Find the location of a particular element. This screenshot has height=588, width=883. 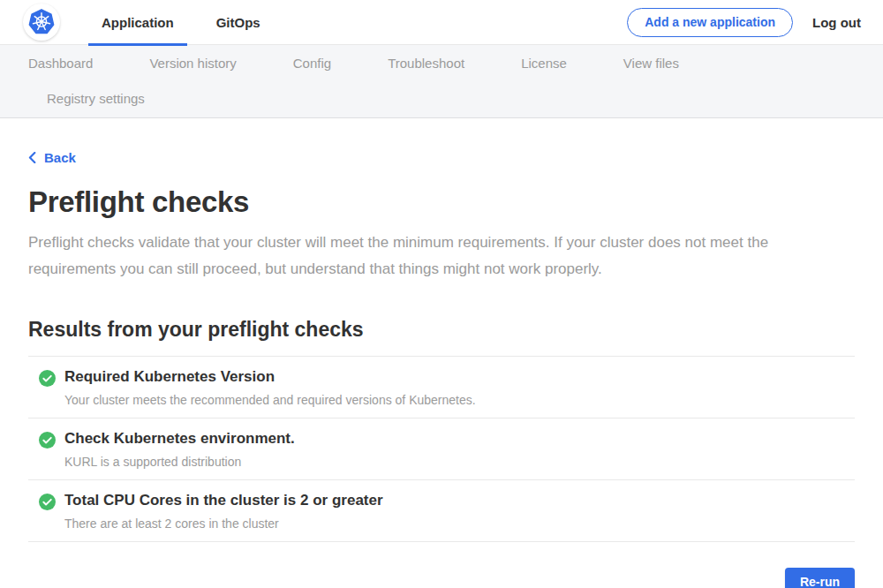

check-detail: KURL is a supported distribution is located at coordinates (180, 462).